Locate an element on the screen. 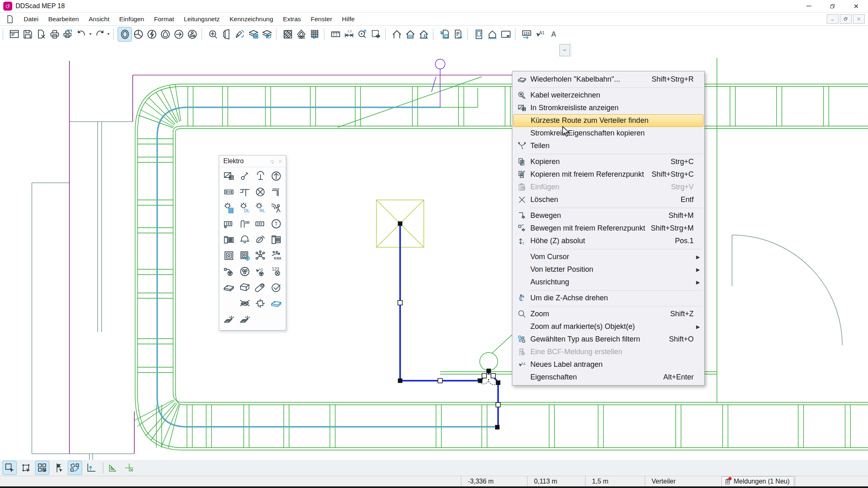 Image resolution: width=868 pixels, height=488 pixels. print-copies-button is located at coordinates (68, 34).